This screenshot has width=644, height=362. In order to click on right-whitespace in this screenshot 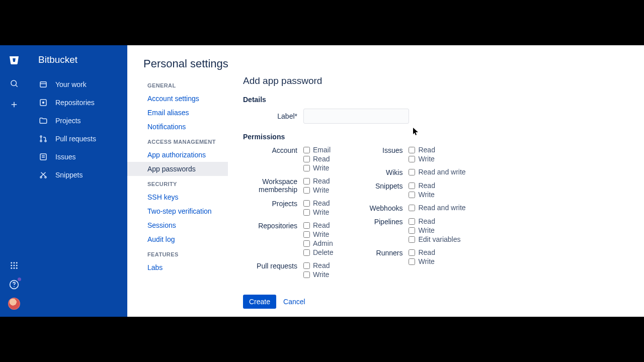, I will do `click(613, 181)`.